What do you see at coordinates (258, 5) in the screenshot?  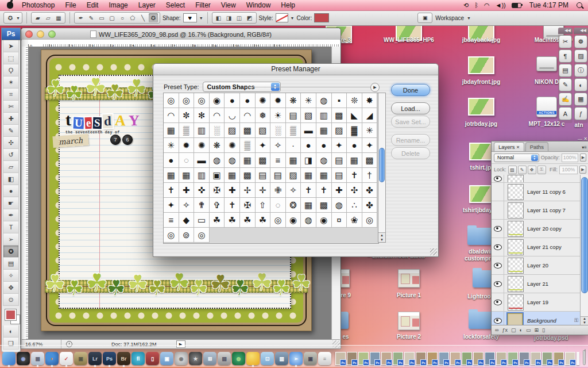 I see `menu-item: Window` at bounding box center [258, 5].